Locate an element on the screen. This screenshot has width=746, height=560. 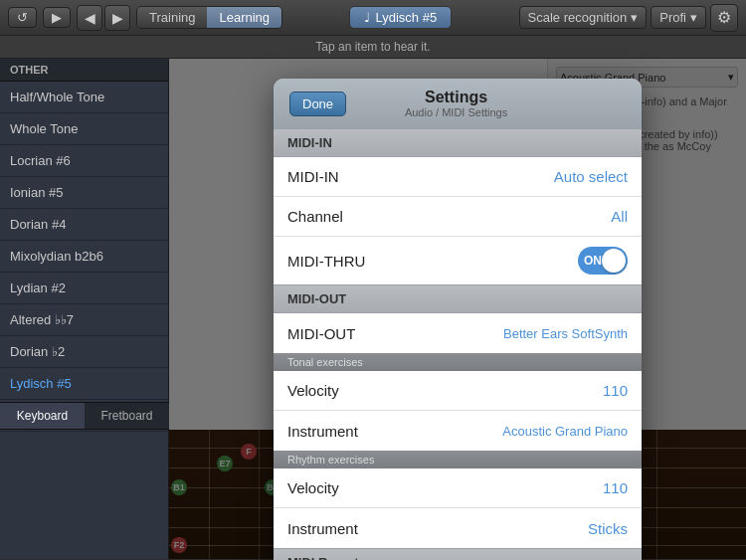
toggle-on-label: ON is located at coordinates (593, 261).